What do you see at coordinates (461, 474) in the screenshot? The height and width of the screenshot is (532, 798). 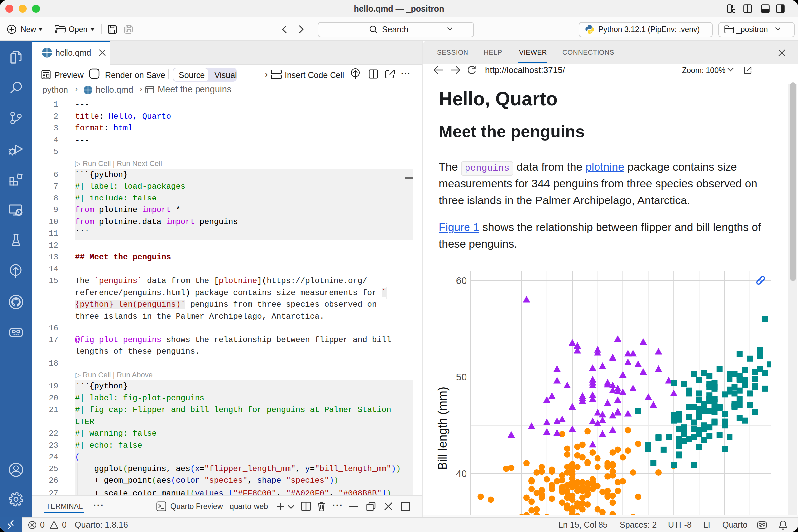 I see `svg-text: 40` at bounding box center [461, 474].